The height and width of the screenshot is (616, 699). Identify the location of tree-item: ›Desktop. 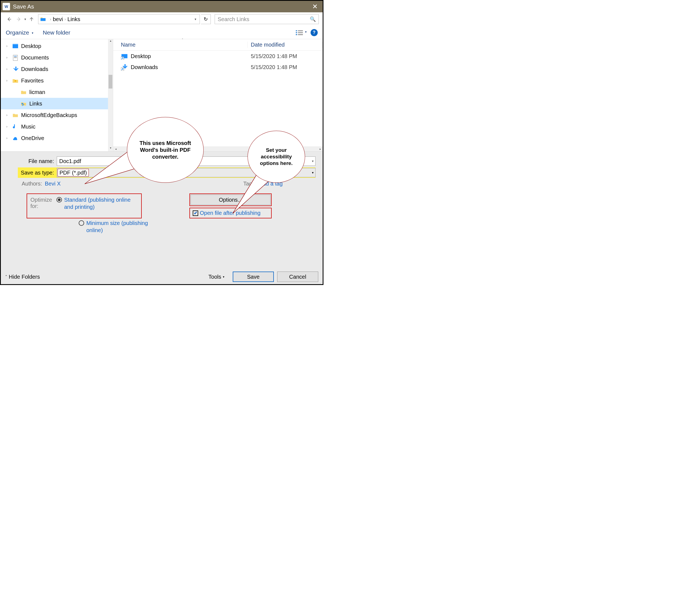
(57, 46).